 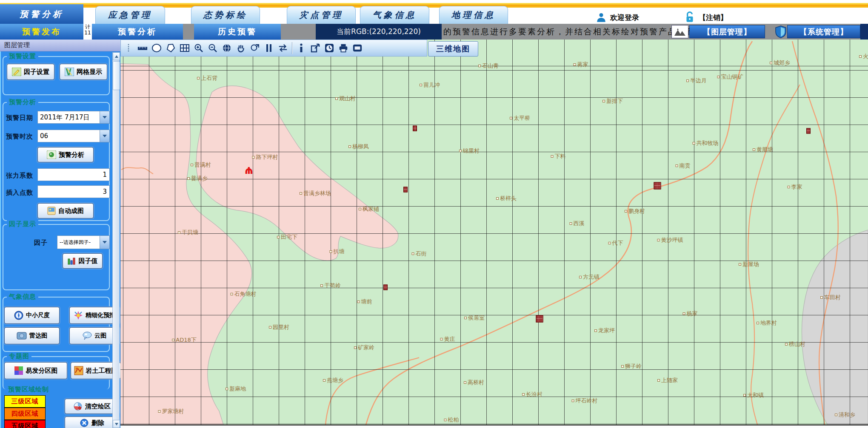 What do you see at coordinates (117, 76) in the screenshot?
I see `scrollbar-thumb` at bounding box center [117, 76].